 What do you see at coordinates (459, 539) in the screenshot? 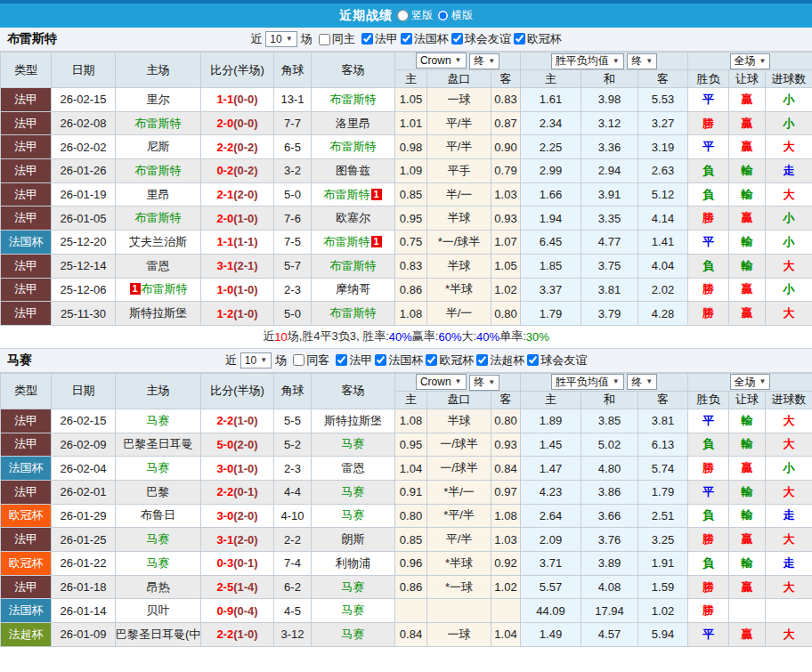
I see `handicap-cell: 平/半` at bounding box center [459, 539].